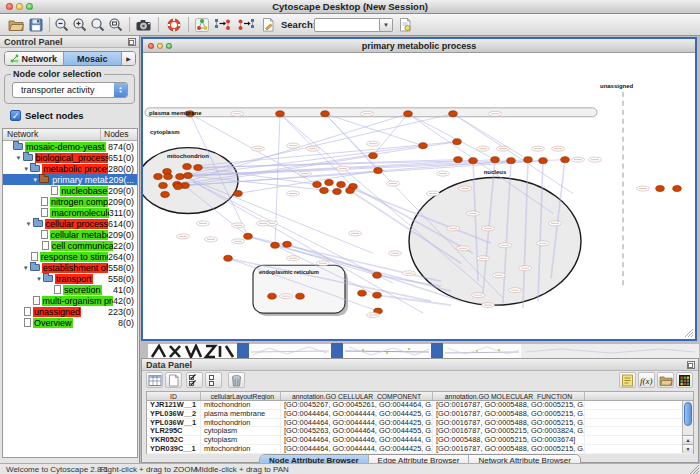 Image resolution: width=700 pixels, height=474 pixels. Describe the element at coordinates (70, 90) in the screenshot. I see `node-color-dropdown: transporter activity ▲▼` at that location.